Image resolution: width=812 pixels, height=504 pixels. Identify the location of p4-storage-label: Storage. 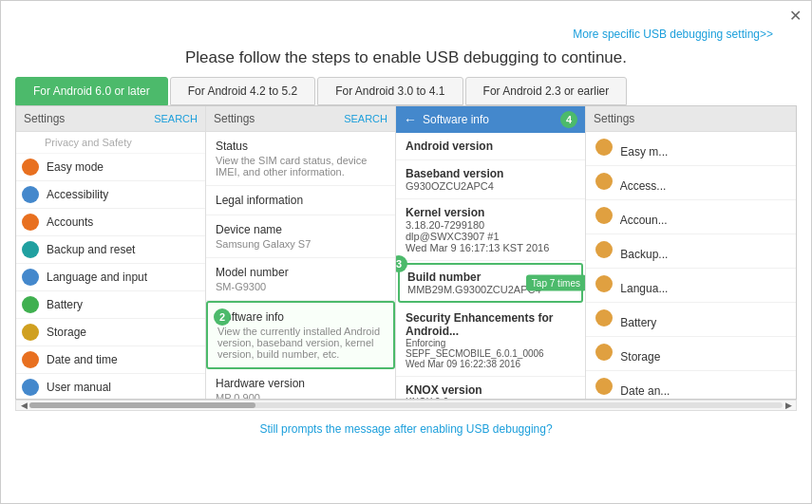
(640, 357).